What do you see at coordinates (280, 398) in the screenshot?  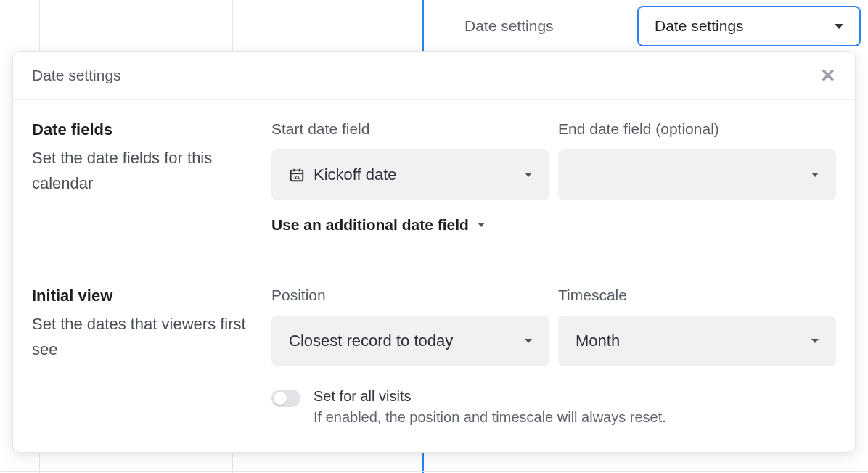 I see `toggle-knob` at bounding box center [280, 398].